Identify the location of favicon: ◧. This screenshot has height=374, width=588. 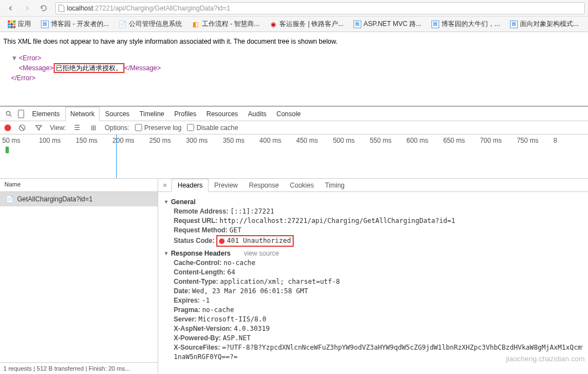
(196, 24).